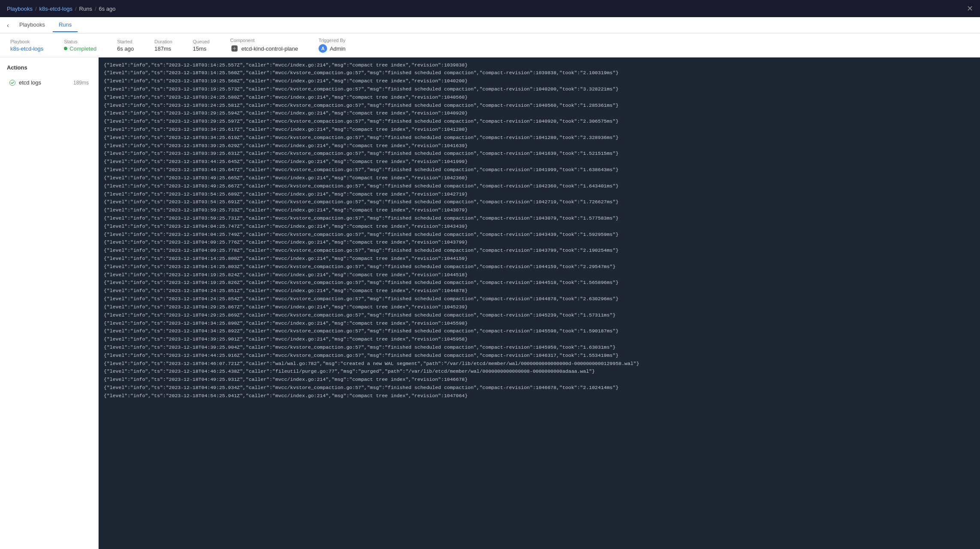 The width and height of the screenshot is (980, 549). I want to click on sidebar-item-etcd-logs: etcd logs 189ms, so click(49, 82).